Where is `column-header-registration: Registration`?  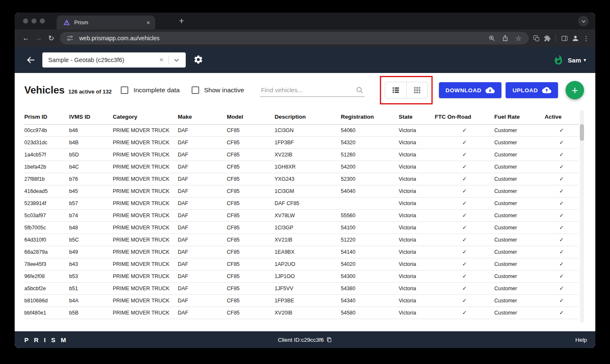 column-header-registration: Registration is located at coordinates (370, 117).